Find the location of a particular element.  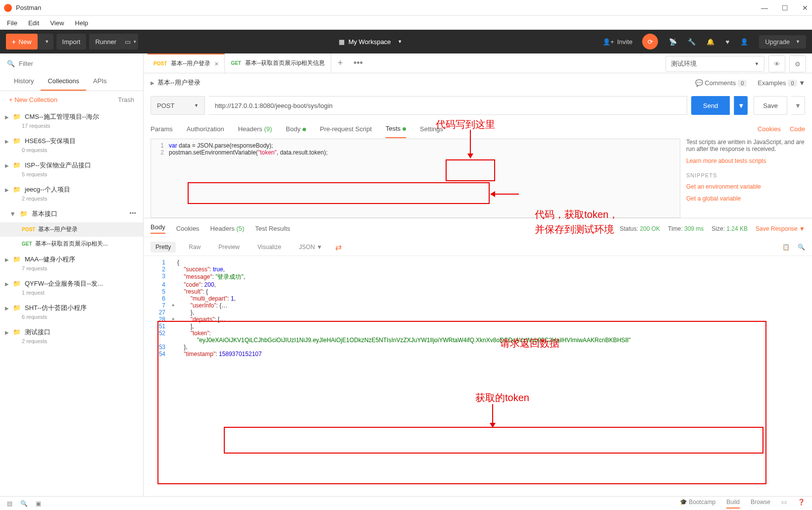

snippet-link: Get an environment variable is located at coordinates (746, 187).